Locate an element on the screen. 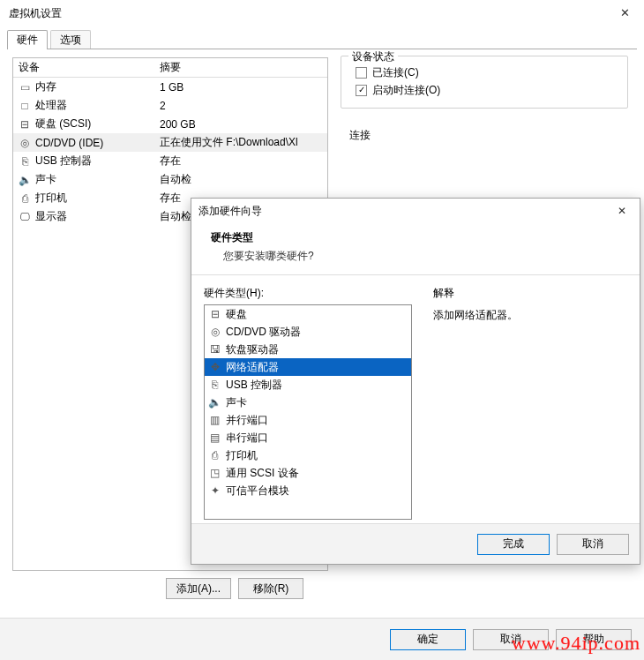  network-icon: ✥ is located at coordinates (215, 367).